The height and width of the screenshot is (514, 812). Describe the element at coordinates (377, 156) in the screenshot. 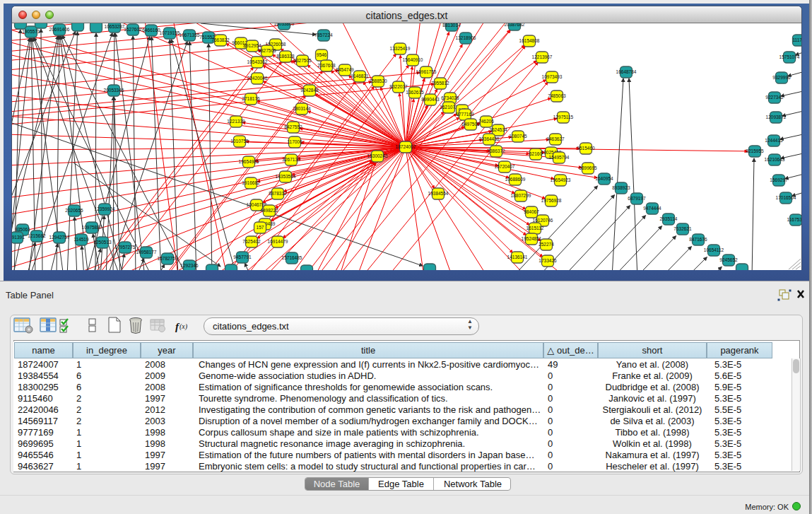

I see `svg-text: 15300243` at that location.